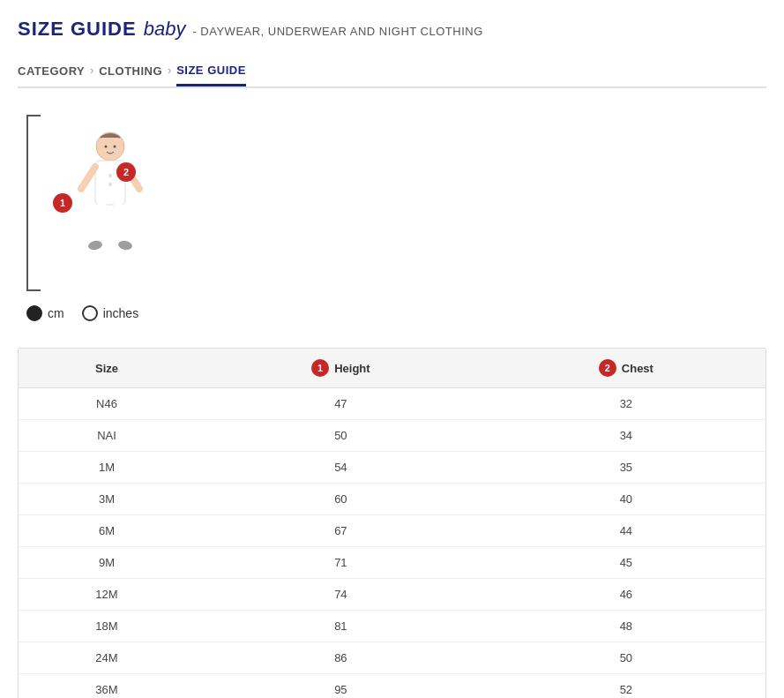 This screenshot has width=784, height=698. I want to click on cell-chest: 52, so click(626, 687).